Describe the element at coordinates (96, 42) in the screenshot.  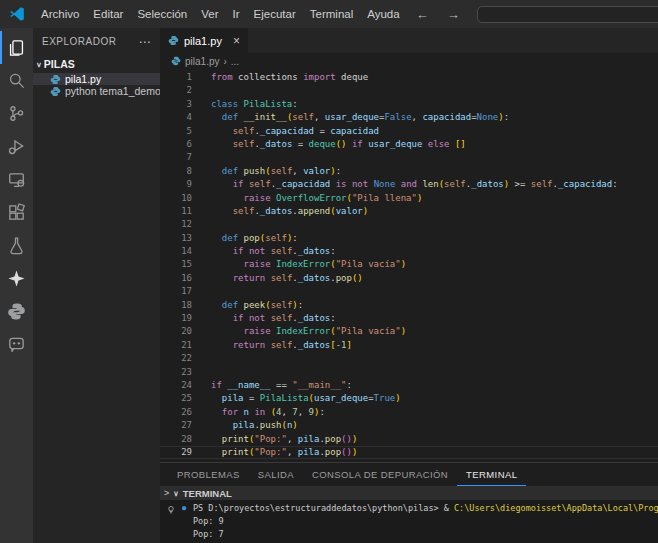
I see `sidebar-header: EXPLORADOR ⋯` at that location.